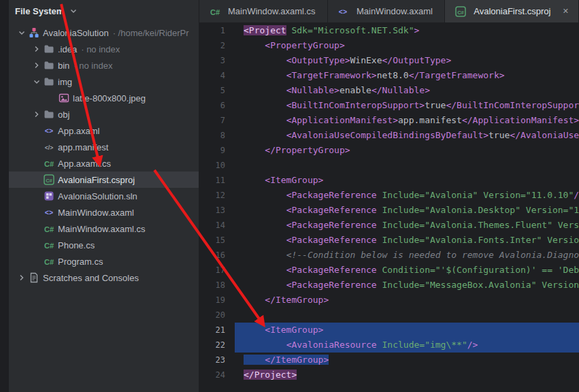 Image resolution: width=579 pixels, height=392 pixels. Describe the element at coordinates (103, 147) in the screenshot. I see `tree-item-app-manifest: </>app.manifest` at that location.